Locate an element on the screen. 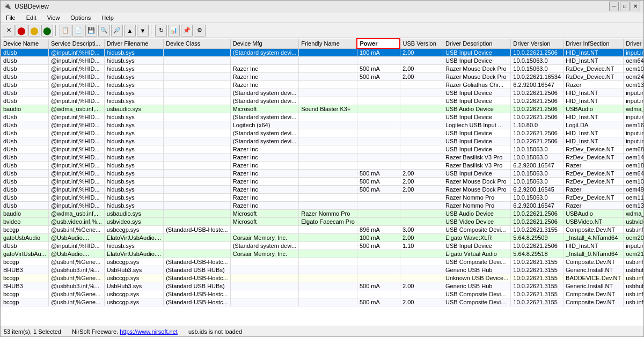  table-cell: Razer is located at coordinates (594, 85).